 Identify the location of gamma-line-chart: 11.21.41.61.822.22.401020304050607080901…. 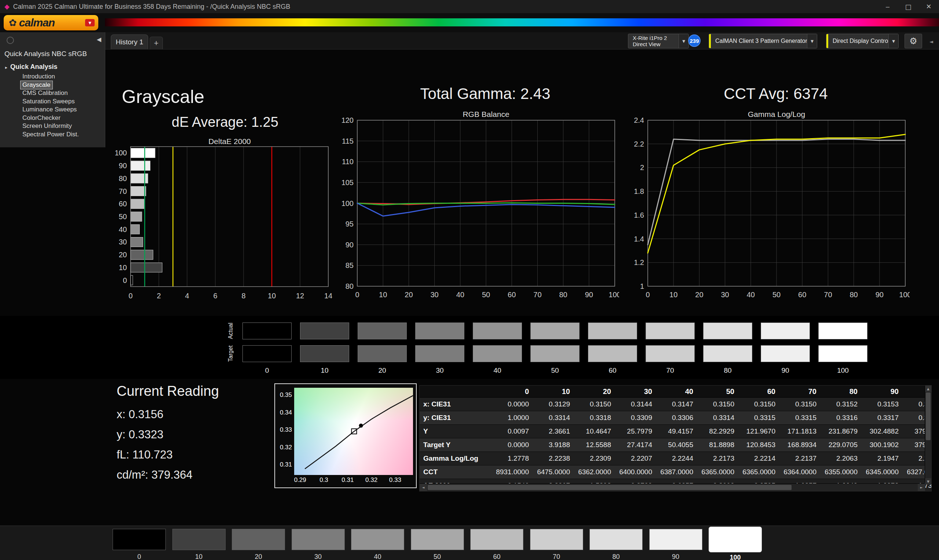
(767, 208).